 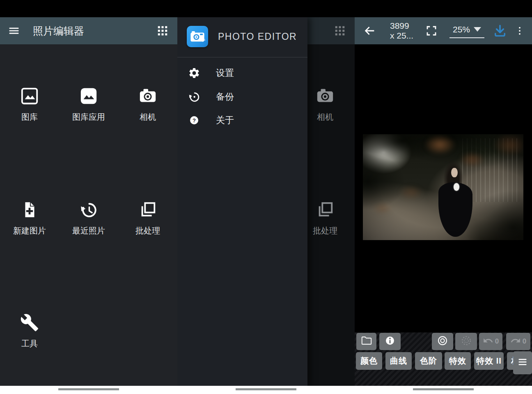 I want to click on drawer-item-label: 设置, so click(x=225, y=73).